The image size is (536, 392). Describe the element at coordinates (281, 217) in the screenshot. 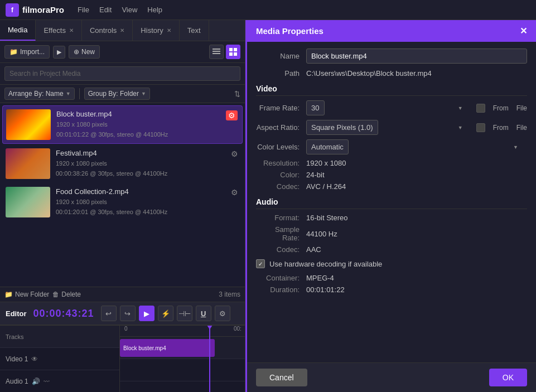

I see `audio-format-label: Format:` at that location.